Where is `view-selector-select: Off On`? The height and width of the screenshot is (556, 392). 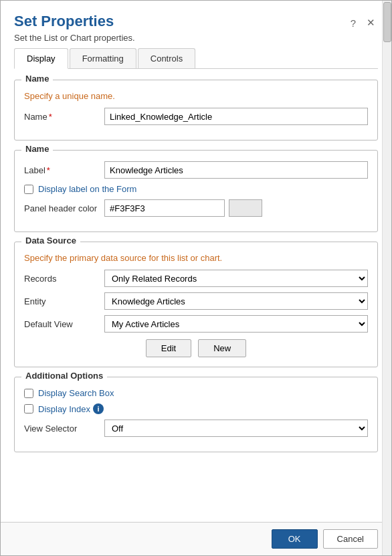
view-selector-select: Off On is located at coordinates (236, 428).